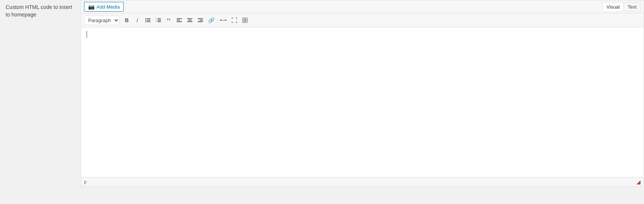  I want to click on link-button: 🔗, so click(212, 20).